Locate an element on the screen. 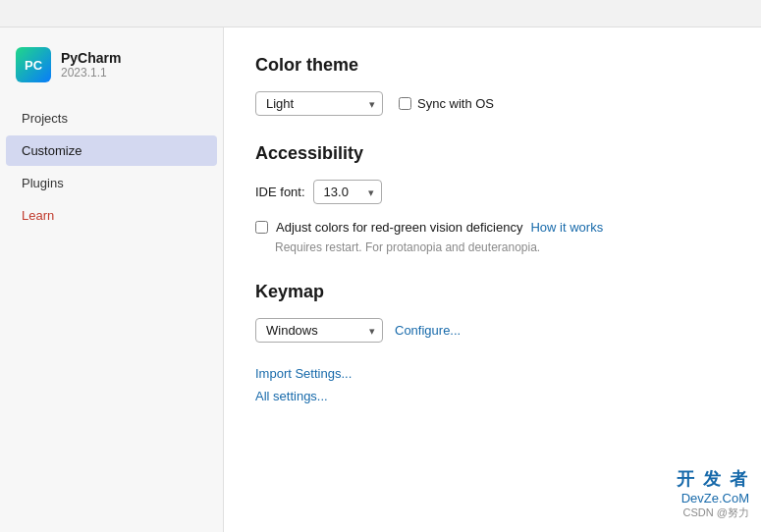  keymap-select: Windows macOS Linux Eclipse NetBeans is located at coordinates (319, 330).